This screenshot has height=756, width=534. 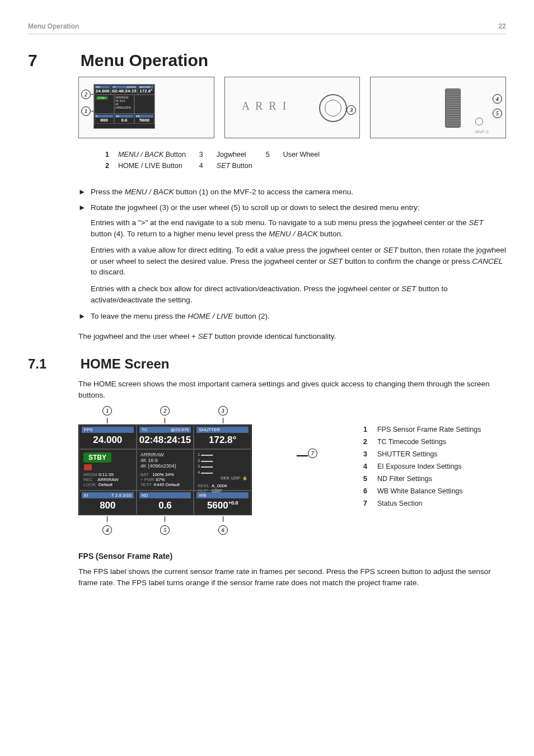 I want to click on chapter-number: 7, so click(x=53, y=60).